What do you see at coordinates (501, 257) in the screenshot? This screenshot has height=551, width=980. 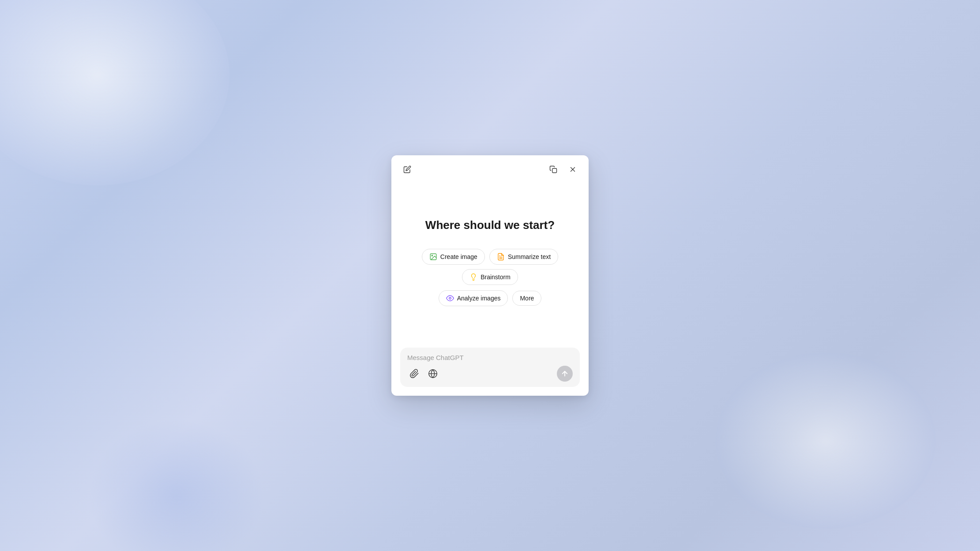 I see `document-icon` at bounding box center [501, 257].